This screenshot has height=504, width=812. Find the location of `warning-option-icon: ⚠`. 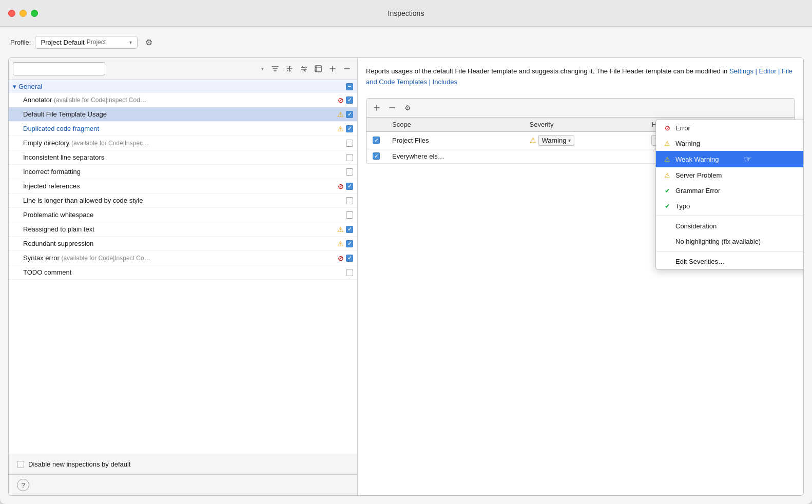

warning-option-icon: ⚠ is located at coordinates (667, 143).